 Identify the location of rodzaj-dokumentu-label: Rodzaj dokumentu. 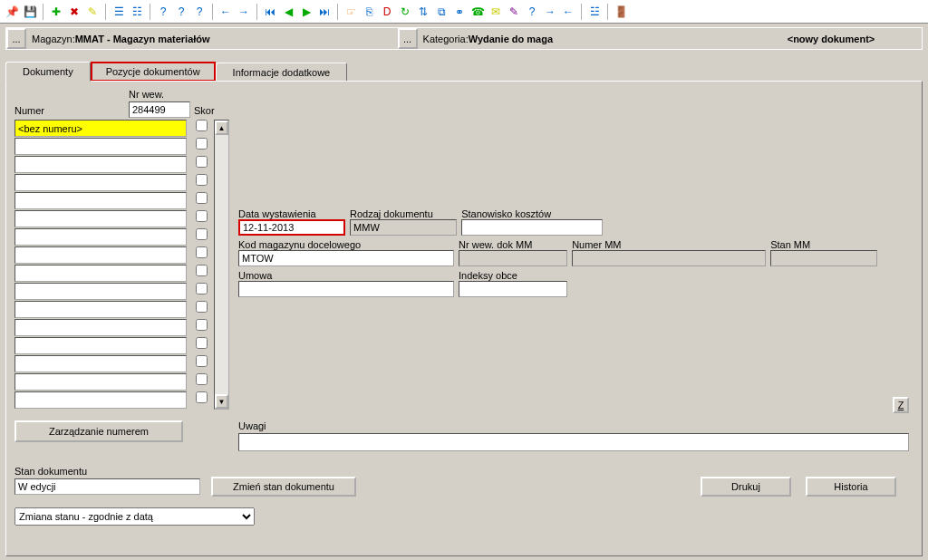
(404, 214).